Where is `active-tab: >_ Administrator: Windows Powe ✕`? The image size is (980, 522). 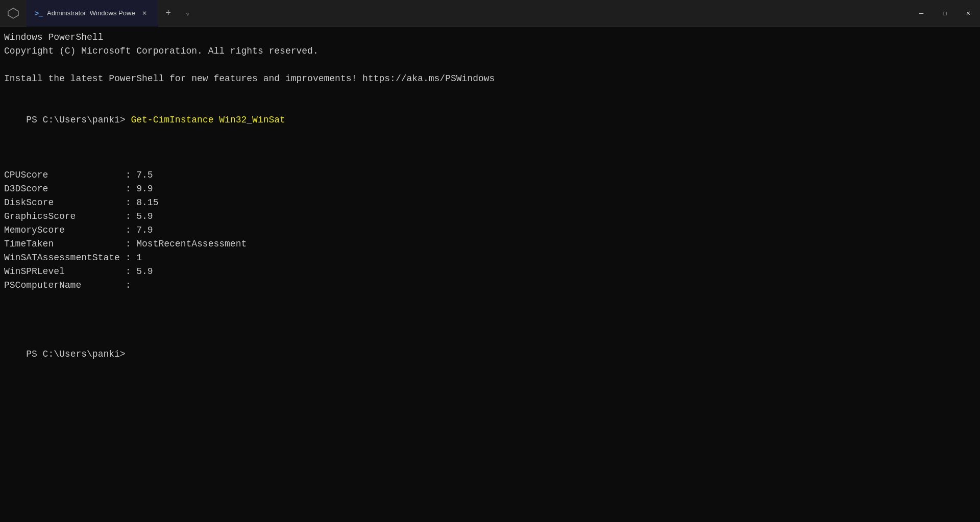 active-tab: >_ Administrator: Windows Powe ✕ is located at coordinates (92, 13).